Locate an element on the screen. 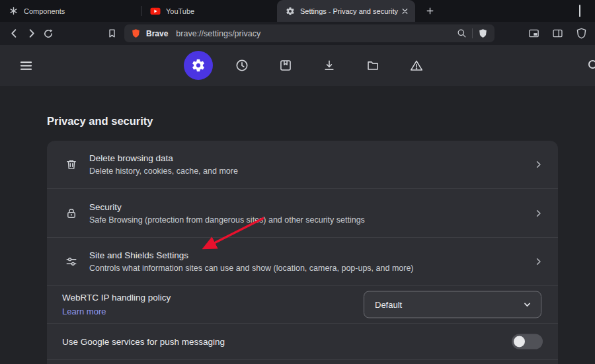 This screenshot has width=595, height=364. tab-components: Components is located at coordinates (70, 11).